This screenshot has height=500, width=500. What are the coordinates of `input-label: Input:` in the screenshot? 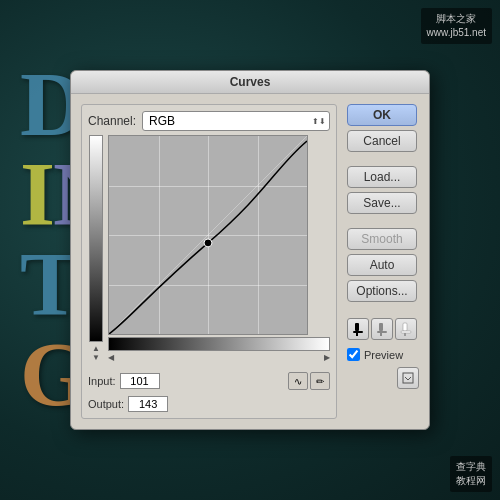 It's located at (102, 381).